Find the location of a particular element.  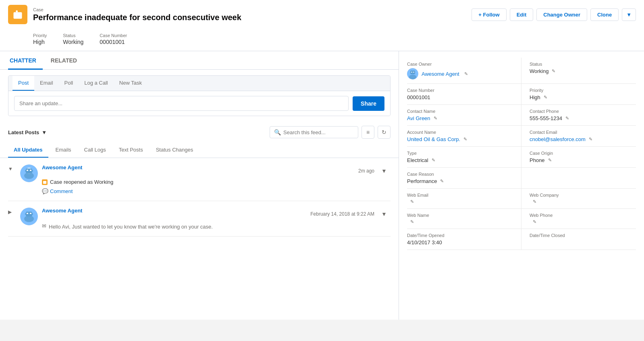

change-owner-button: Change Owner is located at coordinates (562, 15).